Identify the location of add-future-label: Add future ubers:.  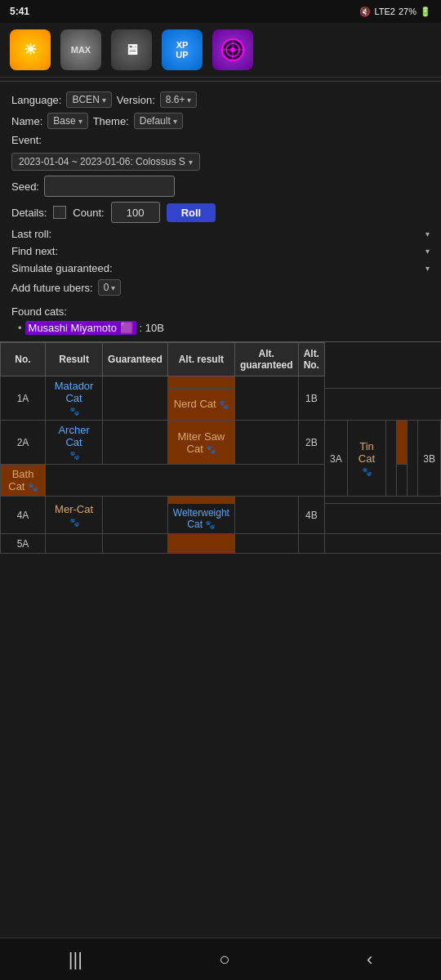
(52, 287).